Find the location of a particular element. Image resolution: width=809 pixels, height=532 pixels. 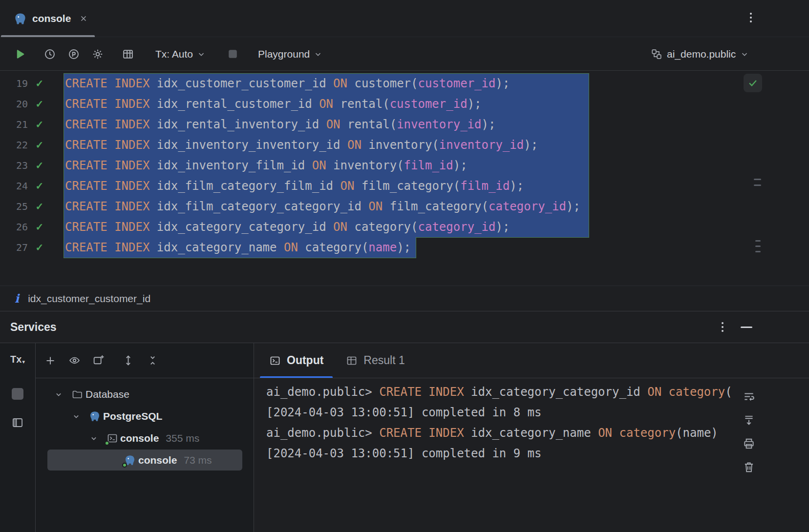

more-options-icon is located at coordinates (751, 18).